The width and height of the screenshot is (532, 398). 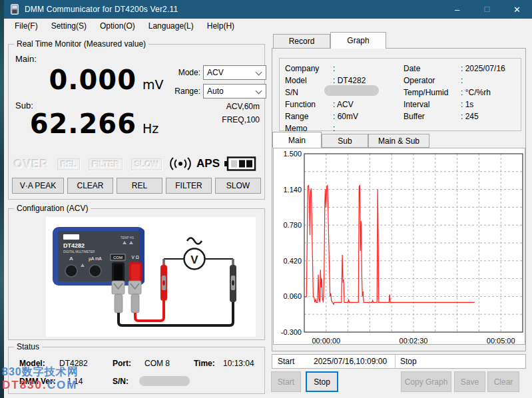 I want to click on mode-select: ACV, so click(x=234, y=73).